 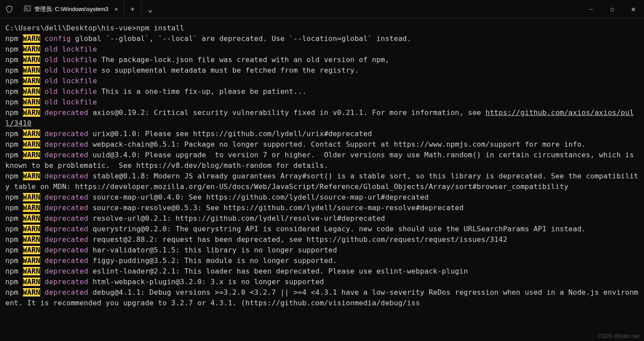 What do you see at coordinates (71, 9) in the screenshot?
I see `tab-active: >_ 管理员: C:\Windows\system3 ×` at bounding box center [71, 9].